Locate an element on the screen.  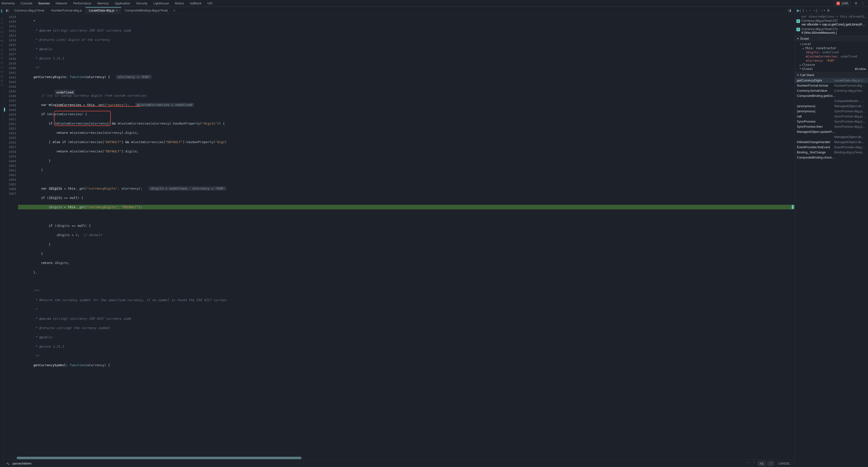
step-over-icon: ⤵ is located at coordinates (803, 10).